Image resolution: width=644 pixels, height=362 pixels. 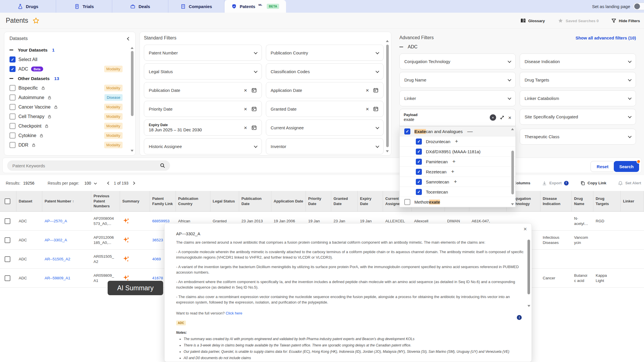 I want to click on patent-keywords-input, so click(x=84, y=166).